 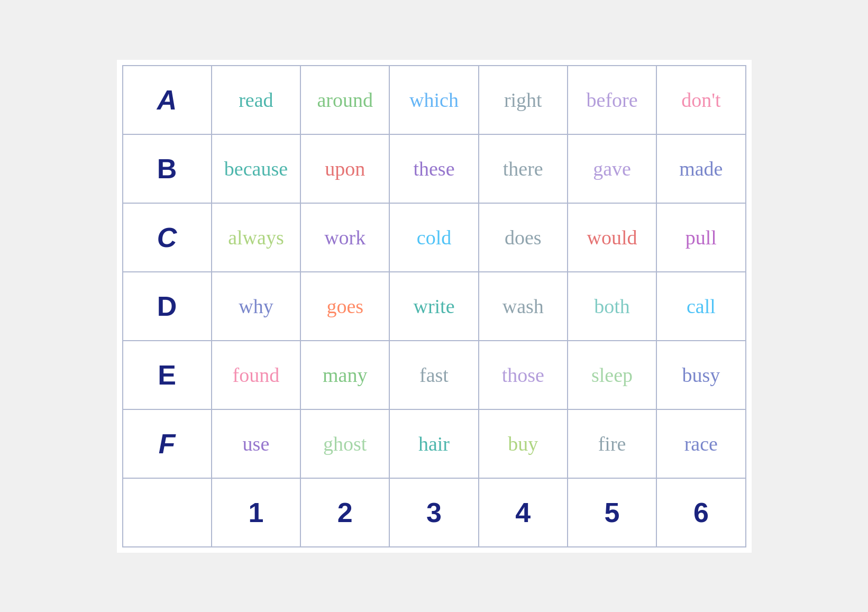 What do you see at coordinates (613, 444) in the screenshot?
I see `word-fire: fire` at bounding box center [613, 444].